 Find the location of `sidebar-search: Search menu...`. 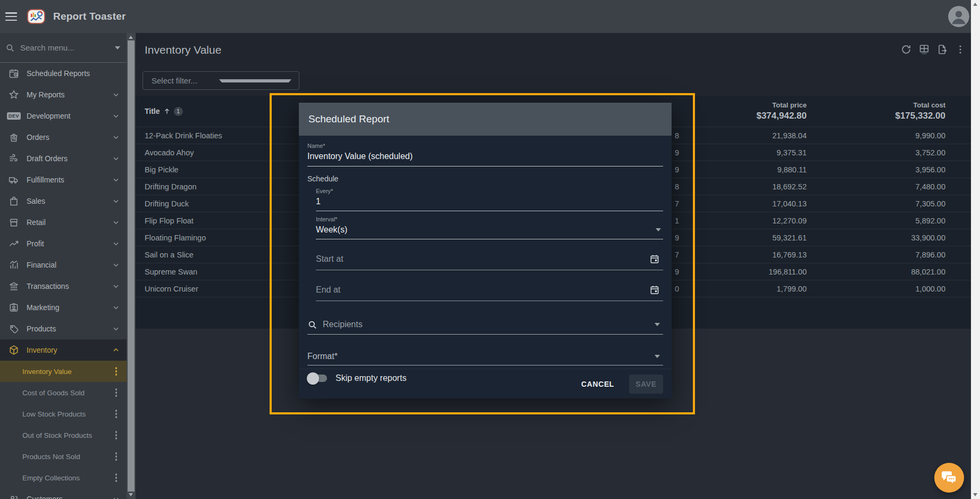

sidebar-search: Search menu... is located at coordinates (63, 48).